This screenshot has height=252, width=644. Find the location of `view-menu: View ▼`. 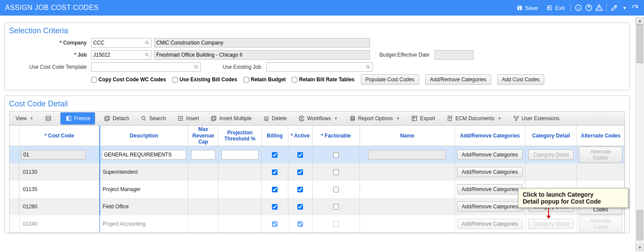

view-menu: View ▼ is located at coordinates (25, 118).